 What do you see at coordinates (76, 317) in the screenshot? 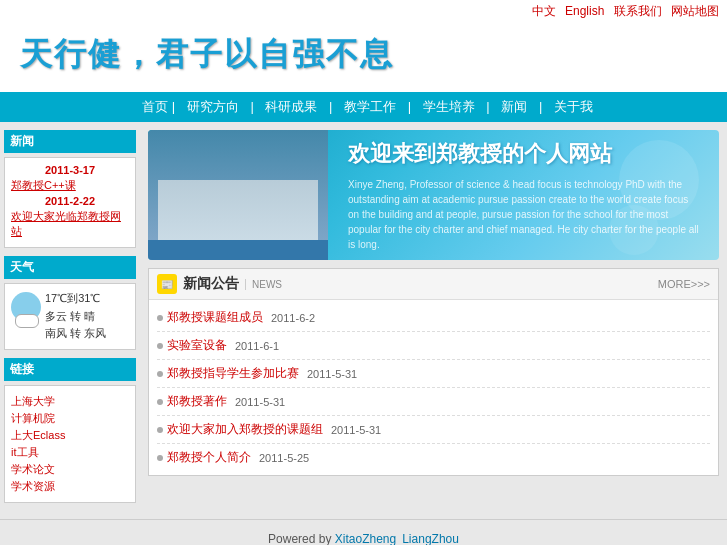
I see `weather-line2: 多云 转 晴` at bounding box center [76, 317].